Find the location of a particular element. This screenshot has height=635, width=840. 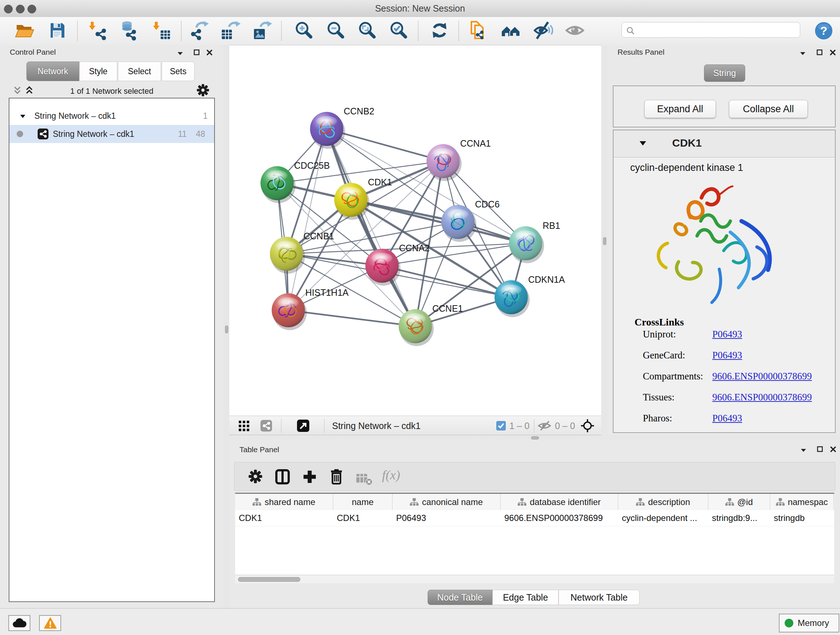

delete-table-icon-disabled is located at coordinates (364, 480).